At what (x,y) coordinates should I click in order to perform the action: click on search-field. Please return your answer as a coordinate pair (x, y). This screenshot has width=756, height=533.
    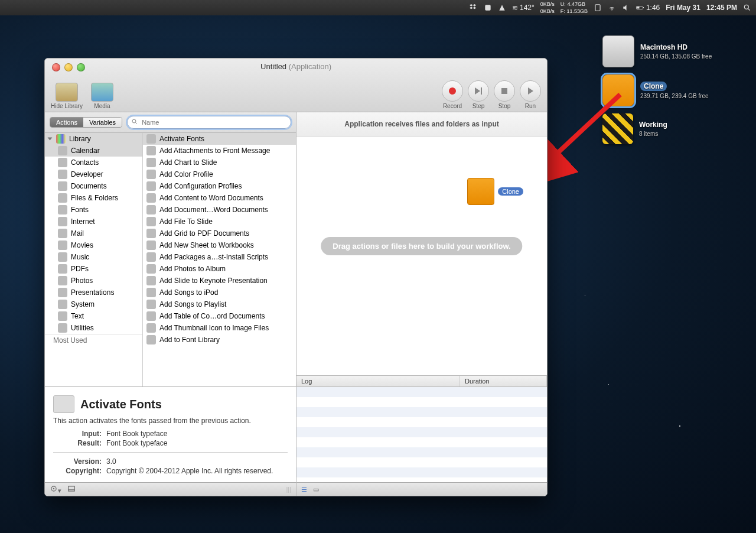
    Looking at the image, I should click on (209, 122).